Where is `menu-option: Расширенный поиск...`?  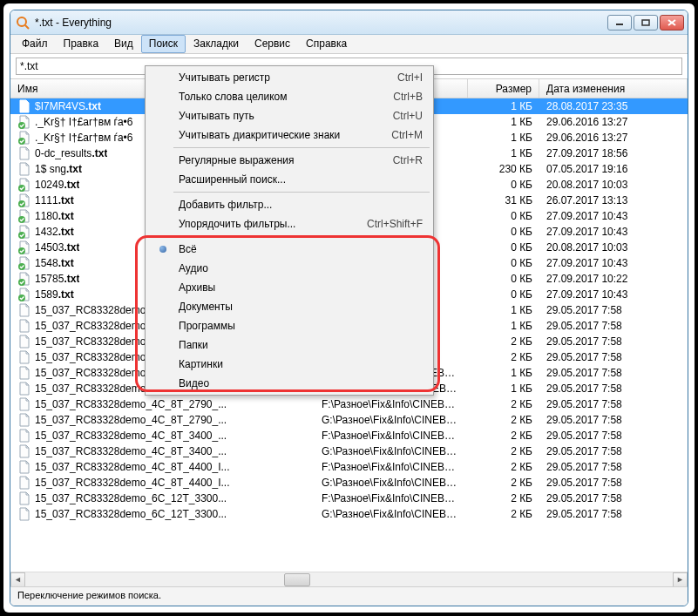 menu-option: Расширенный поиск... is located at coordinates (289, 179).